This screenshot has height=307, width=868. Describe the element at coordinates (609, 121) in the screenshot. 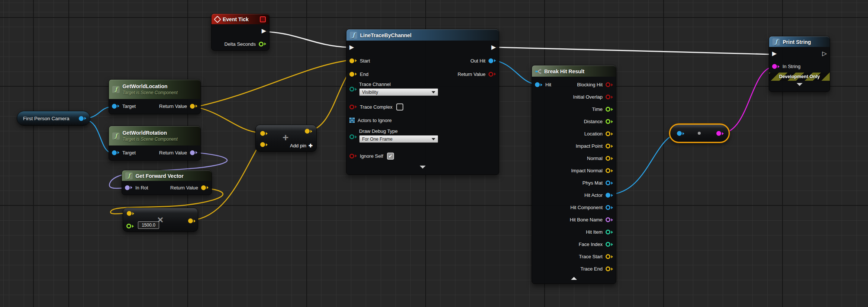

I see `distance-pin` at that location.